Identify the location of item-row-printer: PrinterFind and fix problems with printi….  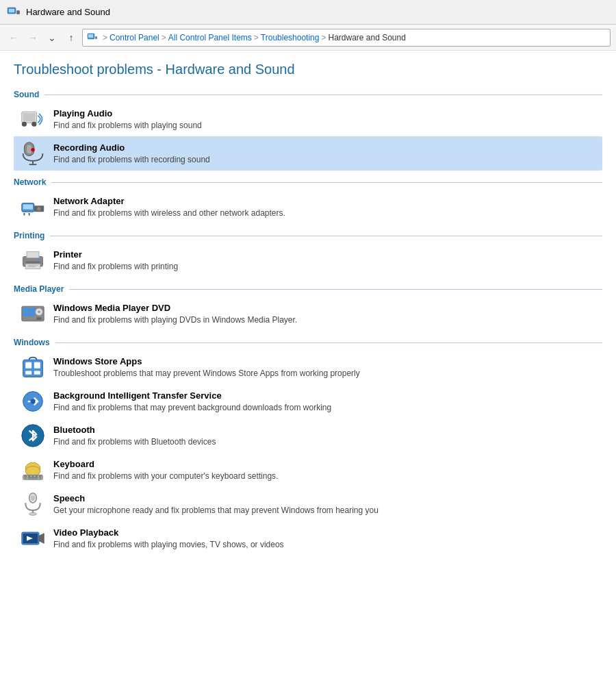
(308, 260).